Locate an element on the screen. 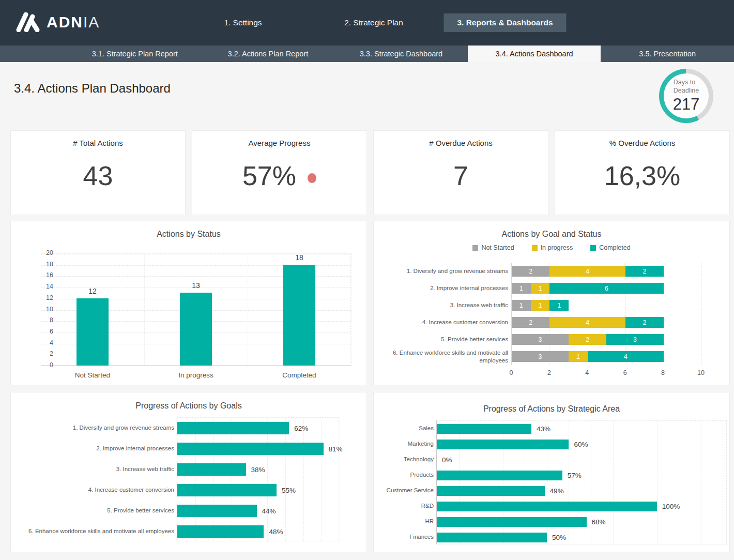 This screenshot has height=560, width=734. topnav-item-strategic-plan: 2. Strategic Plan is located at coordinates (374, 23).